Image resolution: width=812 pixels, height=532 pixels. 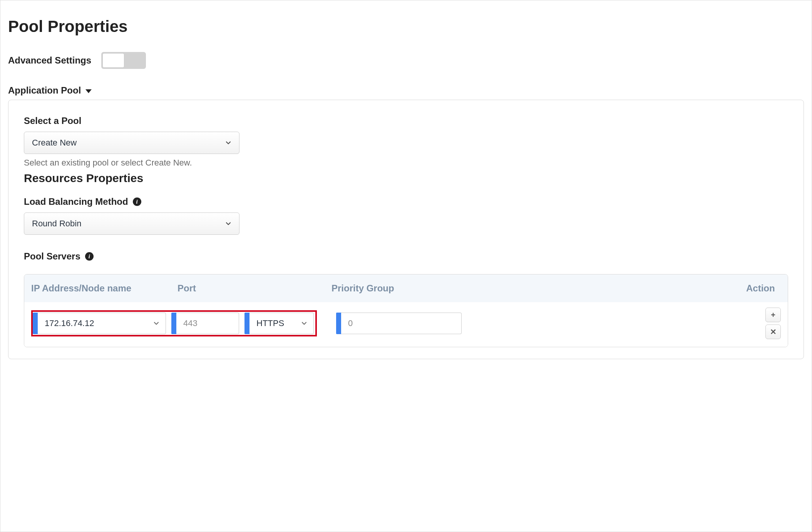 What do you see at coordinates (406, 60) in the screenshot?
I see `advanced-settings-row: Advanced Settings` at bounding box center [406, 60].